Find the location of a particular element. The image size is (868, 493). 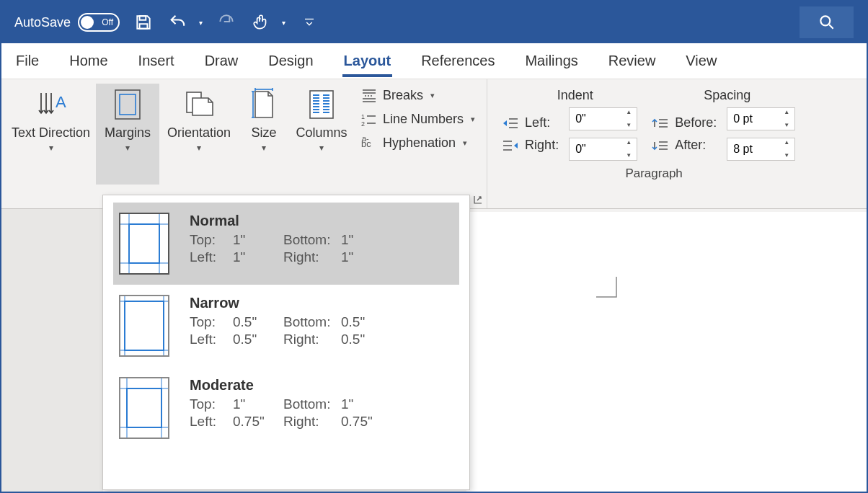

margins-label: Margins is located at coordinates (128, 133).